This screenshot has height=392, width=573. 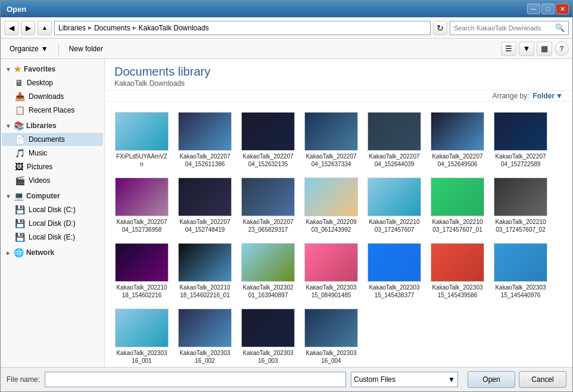 I want to click on file-item: KakaoTalk_20221018_154602216, so click(x=142, y=271).